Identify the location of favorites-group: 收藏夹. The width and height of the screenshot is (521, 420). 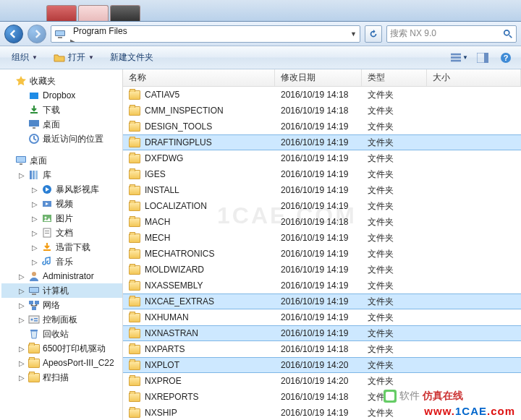
(62, 81).